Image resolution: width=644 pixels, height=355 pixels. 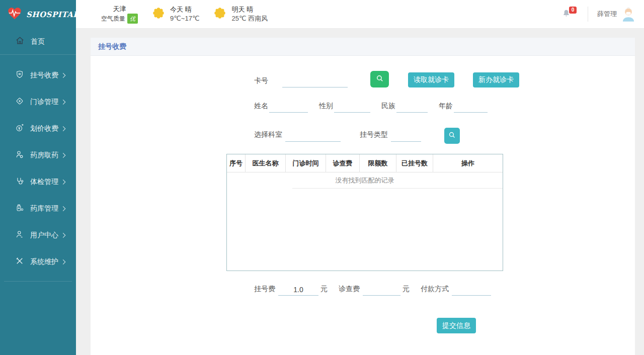 What do you see at coordinates (397, 188) in the screenshot?
I see `empty-row-divider` at bounding box center [397, 188].